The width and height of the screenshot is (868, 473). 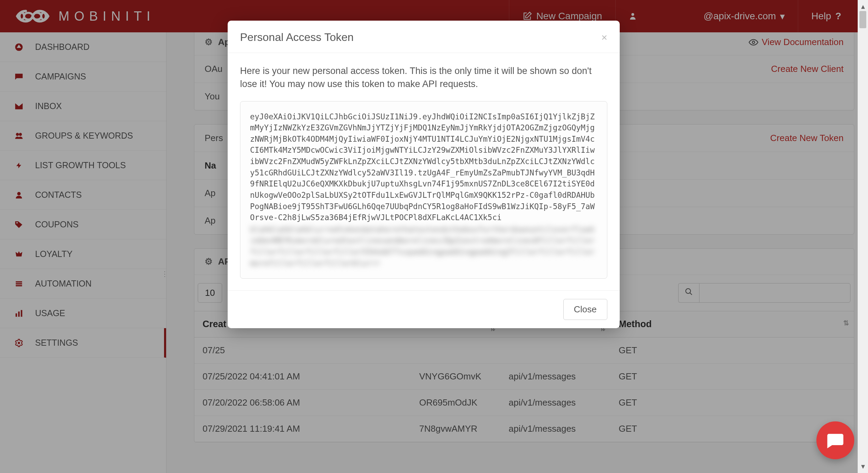 What do you see at coordinates (863, 237) in the screenshot?
I see `vertical-scrollbar: ▴ ▾` at bounding box center [863, 237].